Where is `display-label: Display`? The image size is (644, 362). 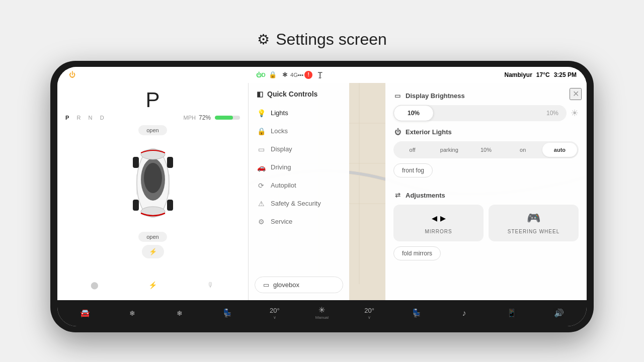 display-label: Display is located at coordinates (282, 149).